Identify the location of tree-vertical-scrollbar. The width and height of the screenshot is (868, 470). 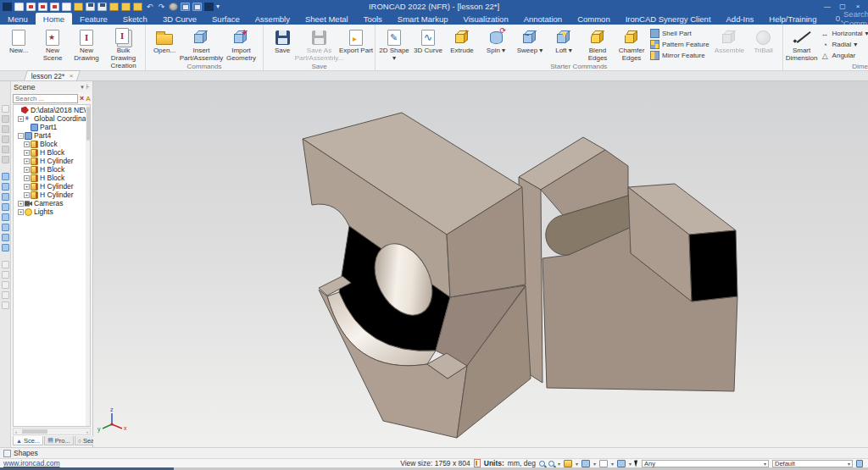
(88, 266).